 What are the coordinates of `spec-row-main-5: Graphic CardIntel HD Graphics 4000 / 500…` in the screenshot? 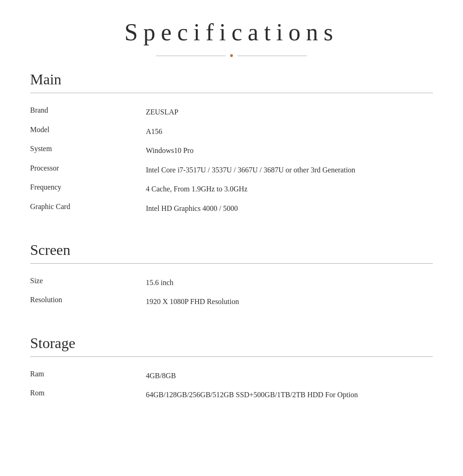 It's located at (232, 209).